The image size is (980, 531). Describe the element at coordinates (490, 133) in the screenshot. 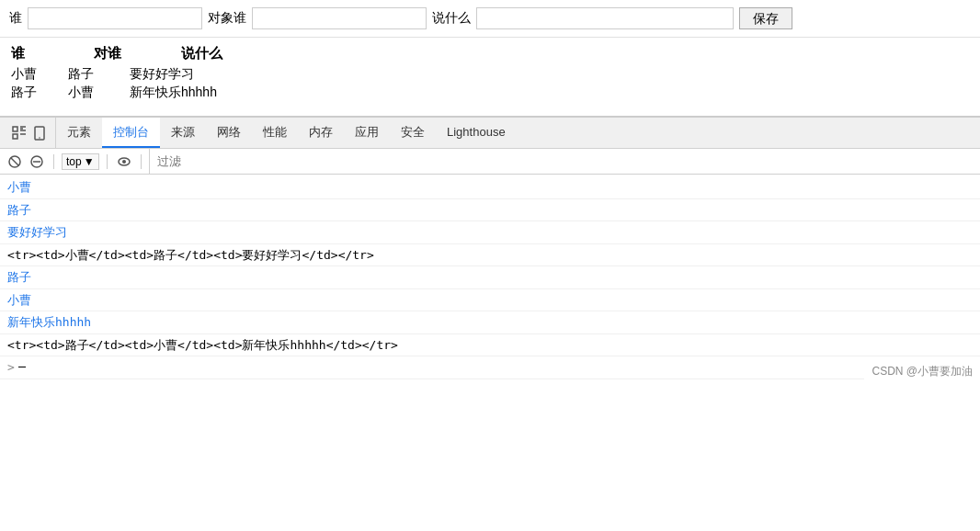

I see `devtools-tab-bar: 元素 控制台 来源 网络 性能 内存 应用 安全 Lighthouse` at that location.